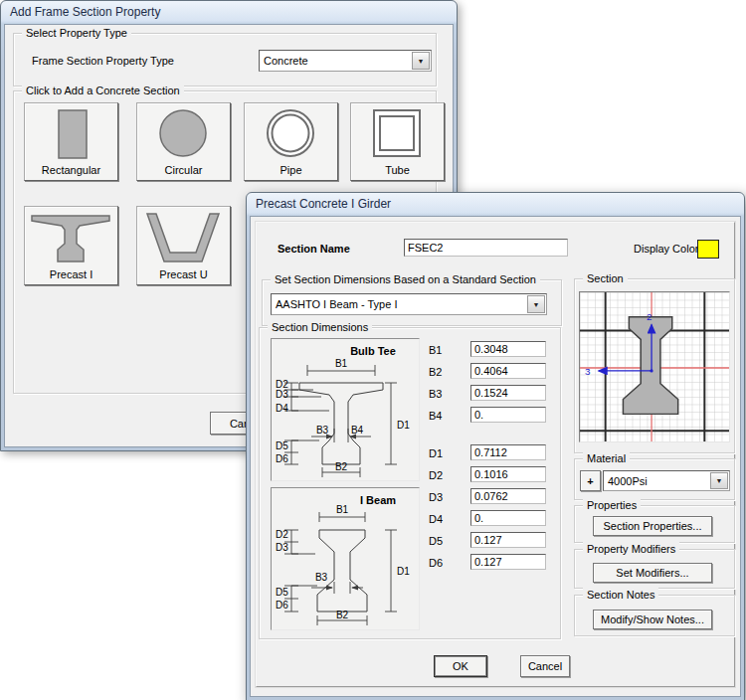 Image resolution: width=746 pixels, height=700 pixels. I want to click on diagram-title: Bulb Tee, so click(373, 351).